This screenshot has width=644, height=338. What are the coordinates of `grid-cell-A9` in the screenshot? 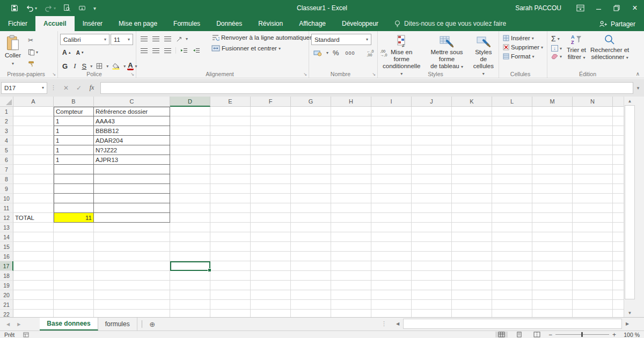 It's located at (33, 189).